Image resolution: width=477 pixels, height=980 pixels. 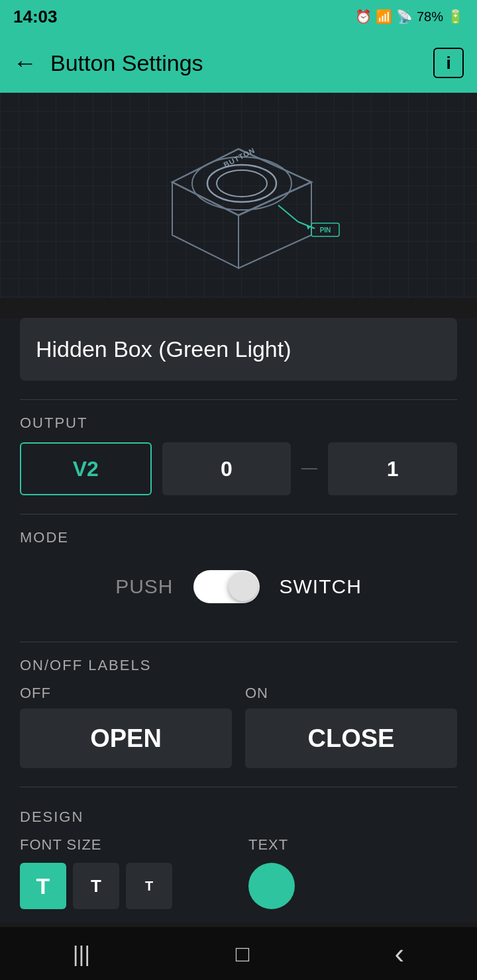 I want to click on divider-onoff, so click(x=238, y=642).